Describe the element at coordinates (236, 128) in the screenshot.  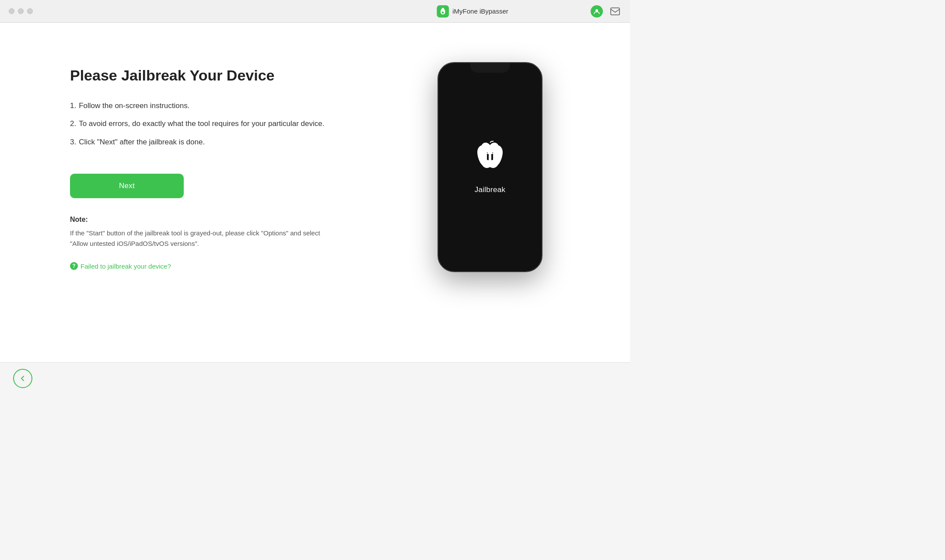
I see `instructions-list: 1. Follow the on-screen instructions. 2.…` at that location.